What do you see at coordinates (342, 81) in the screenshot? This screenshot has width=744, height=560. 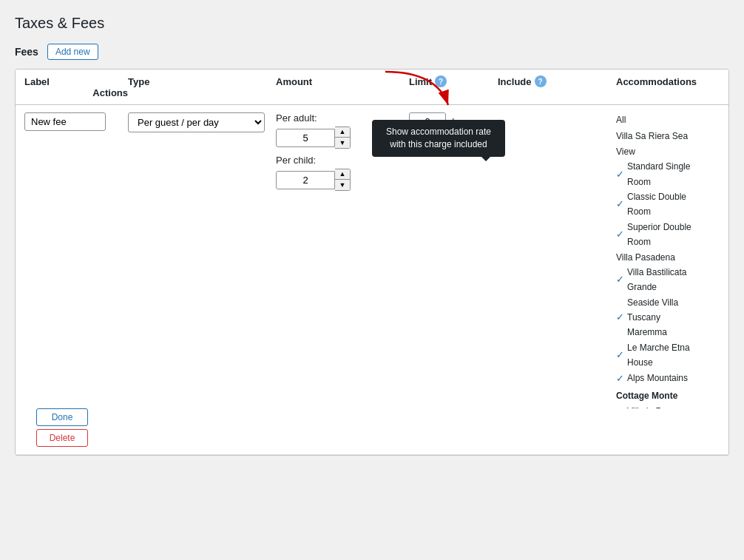 I see `header-amount: Amount` at bounding box center [342, 81].